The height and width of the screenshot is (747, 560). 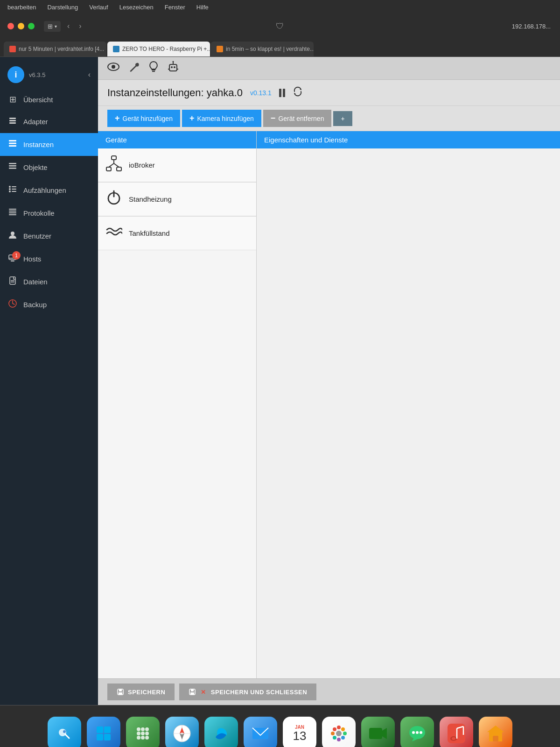 What do you see at coordinates (49, 259) in the screenshot?
I see `sidebar-item-hosts: 1 Hosts` at bounding box center [49, 259].